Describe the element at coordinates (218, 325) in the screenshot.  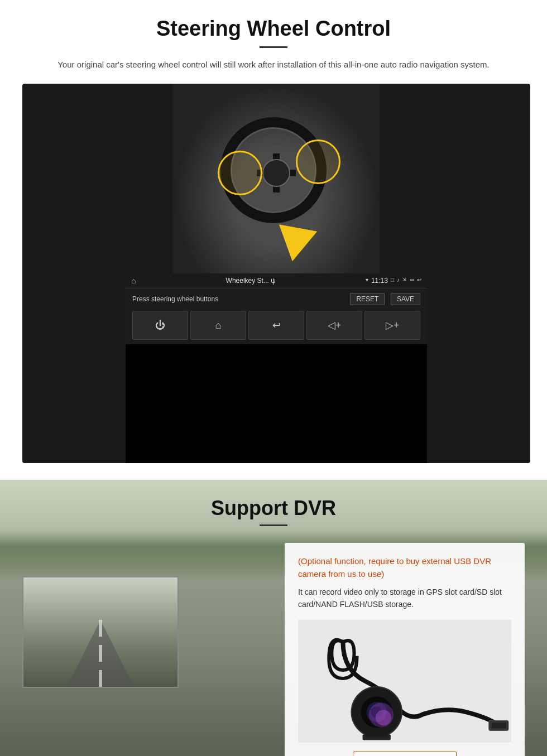
I see `screen-btn-home: ⌂` at that location.